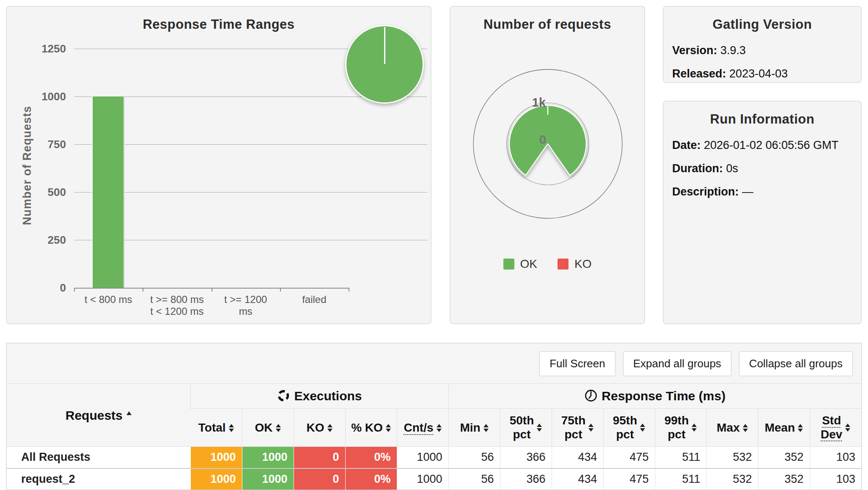 This screenshot has width=868, height=490. I want to click on ok-slice-label: 1k, so click(539, 102).